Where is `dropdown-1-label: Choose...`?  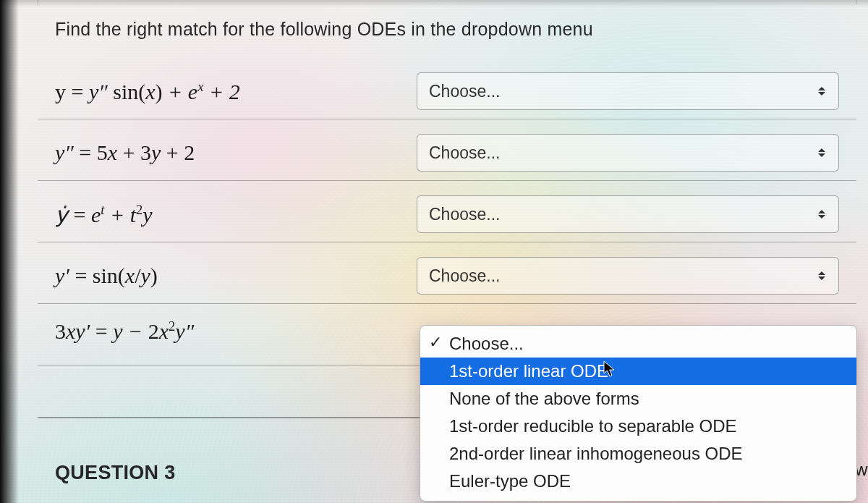 dropdown-1-label: Choose... is located at coordinates (464, 91).